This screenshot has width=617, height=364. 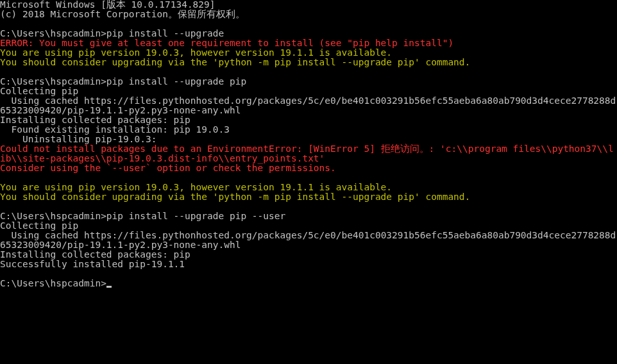 I want to click on terminal-line: C:\Users\hspcadmin>pip install --upgrade, so click(x=308, y=33).